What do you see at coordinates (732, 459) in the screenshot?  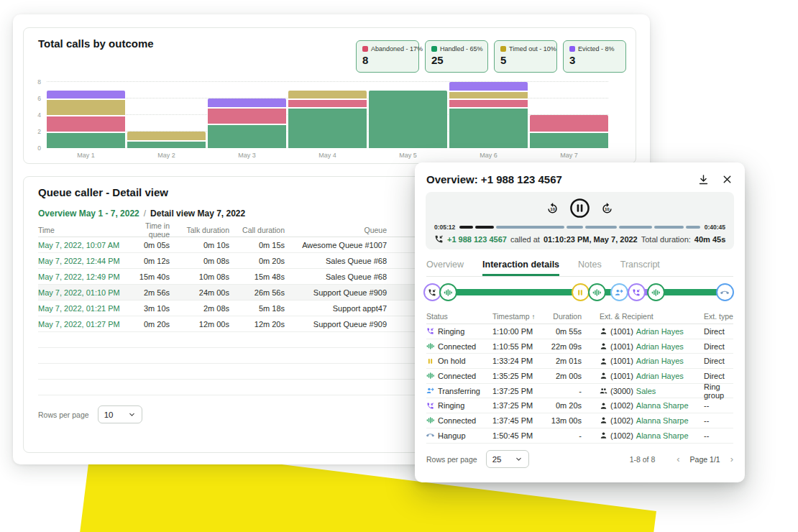 I see `next-page-icon: ›` at bounding box center [732, 459].